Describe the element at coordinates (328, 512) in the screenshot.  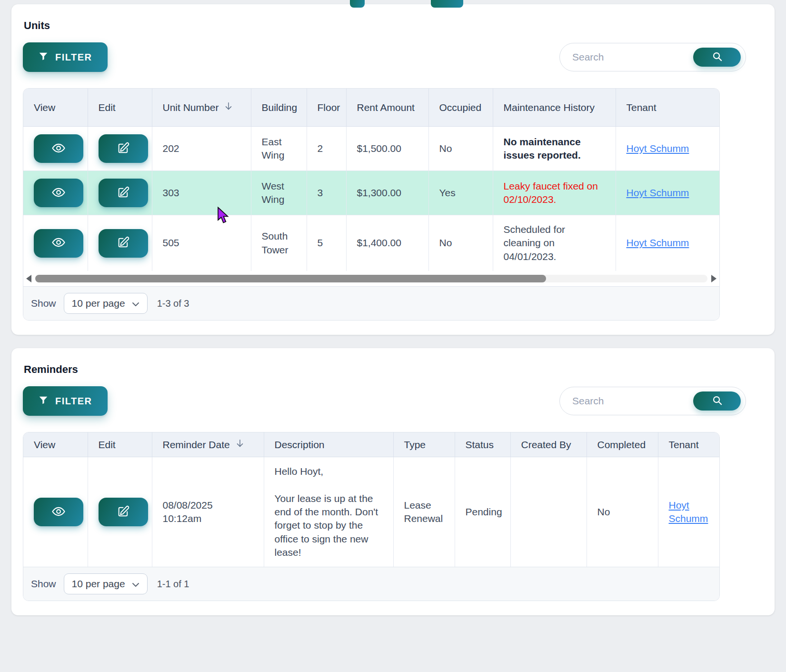
I see `description-cell: Hello Hoyt, Your lease is up at the end …` at that location.